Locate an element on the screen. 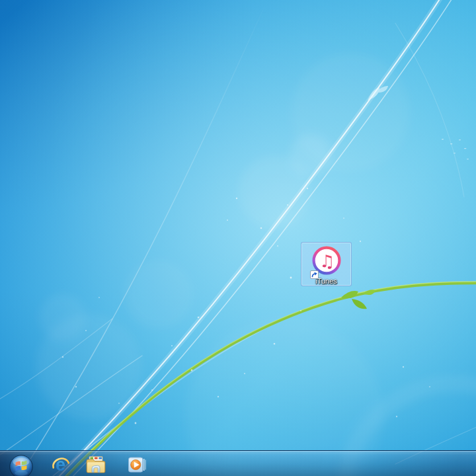  windows-explorer-folder-icon is located at coordinates (96, 465).